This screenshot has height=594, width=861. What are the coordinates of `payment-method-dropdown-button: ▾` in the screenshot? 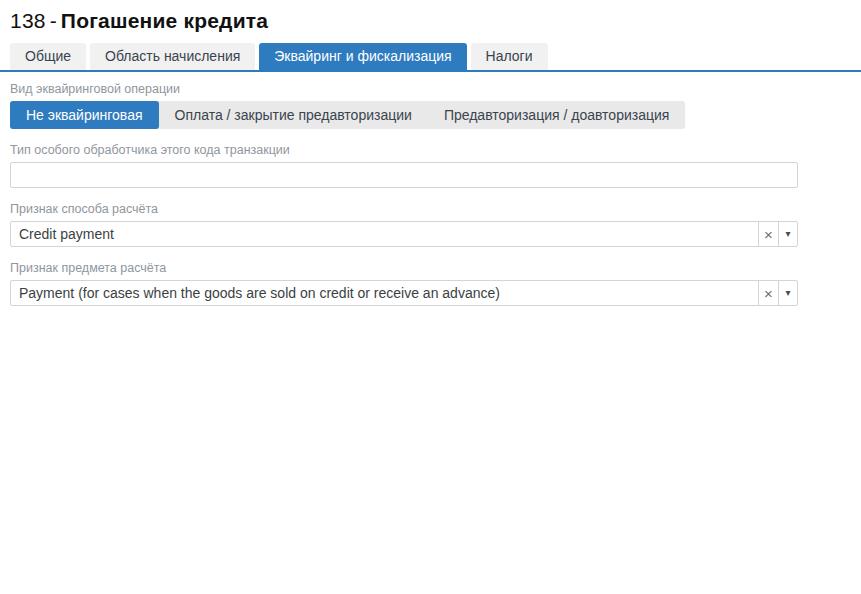 It's located at (788, 234).